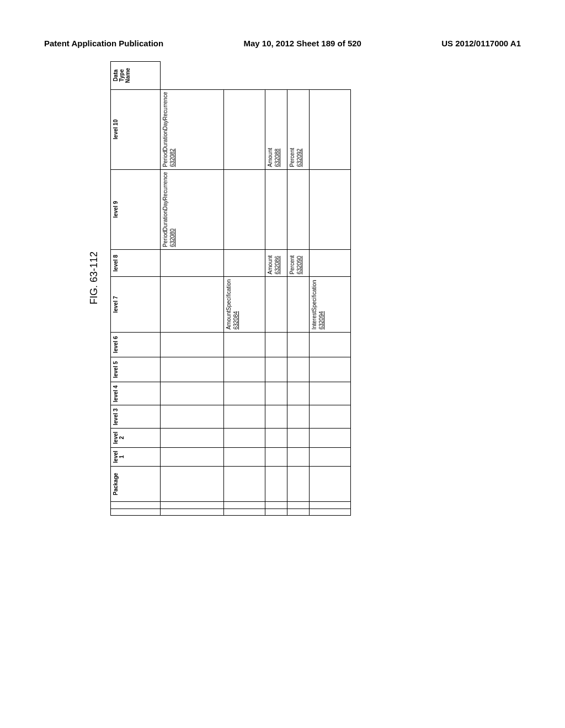 Image resolution: width=565 pixels, height=728 pixels. I want to click on cell-l9: Percent 632090, so click(299, 263).